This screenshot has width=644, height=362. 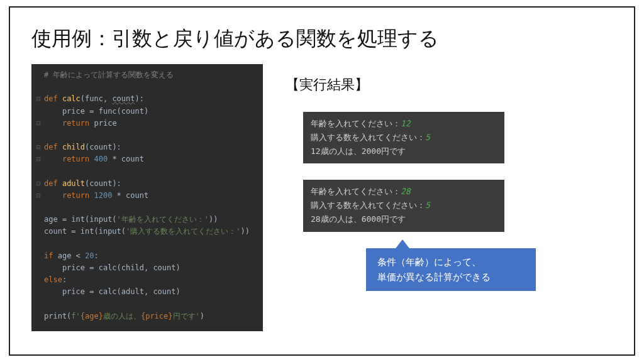 I want to click on callout-box: 条件（年齢）によって、 単価が異なる計算ができる, so click(x=451, y=270).